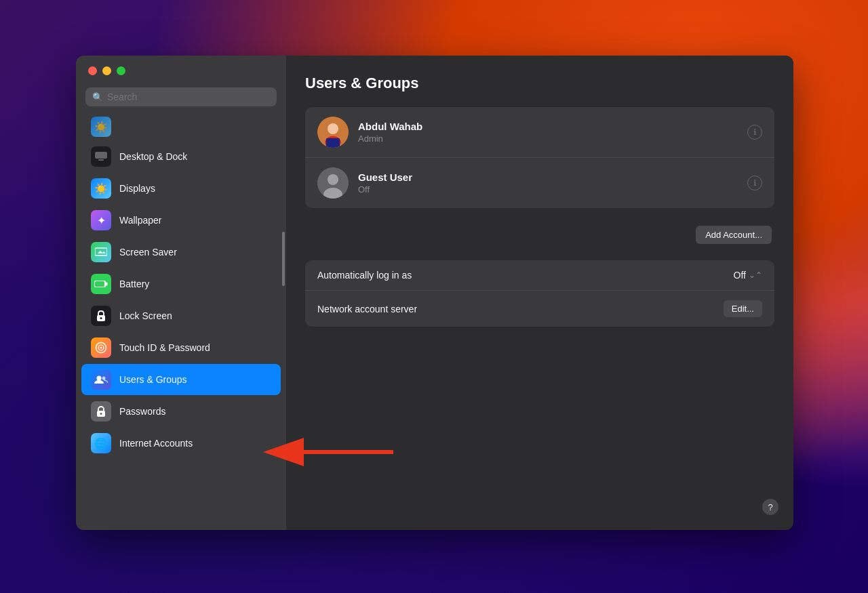 This screenshot has height=593, width=868. Describe the element at coordinates (181, 316) in the screenshot. I see `sidebar-item-lock-screen: Lock Screen` at that location.